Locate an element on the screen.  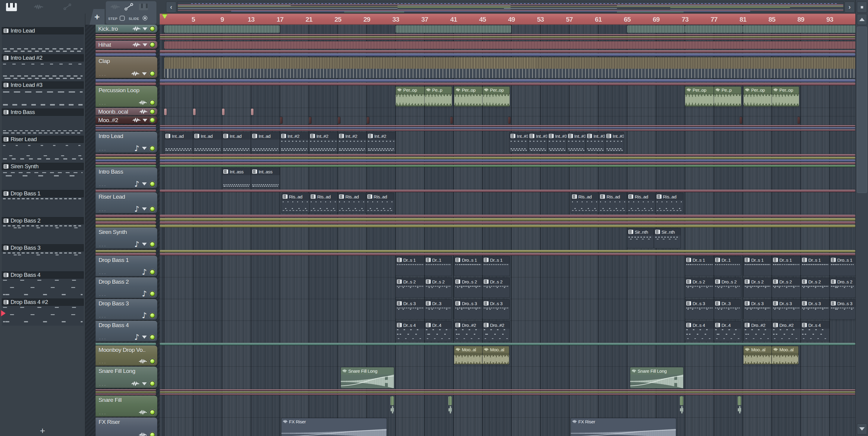
arrangement-minimap is located at coordinates (511, 7).